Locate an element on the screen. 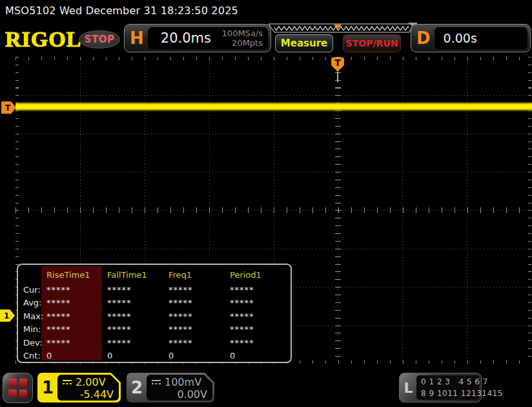 The image size is (532, 407). trigger-level-marker: T is located at coordinates (9, 107).